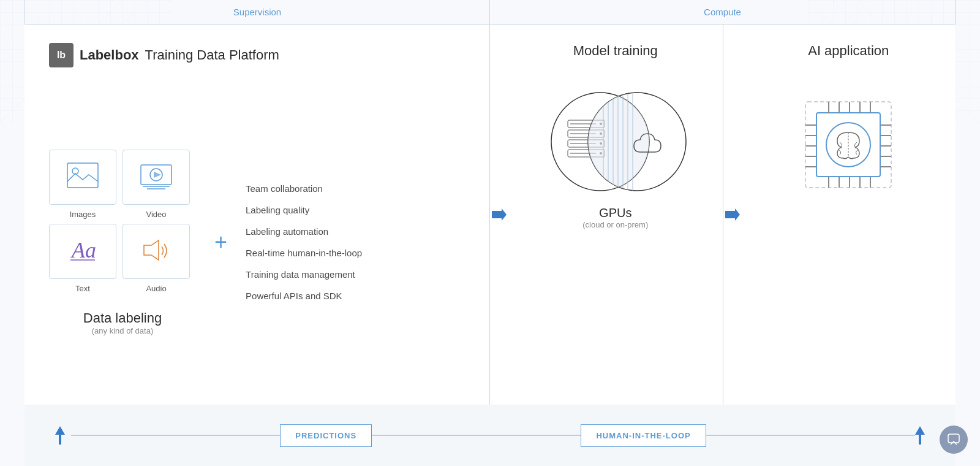  Describe the element at coordinates (83, 250) in the screenshot. I see `svg-text: Aa` at that location.